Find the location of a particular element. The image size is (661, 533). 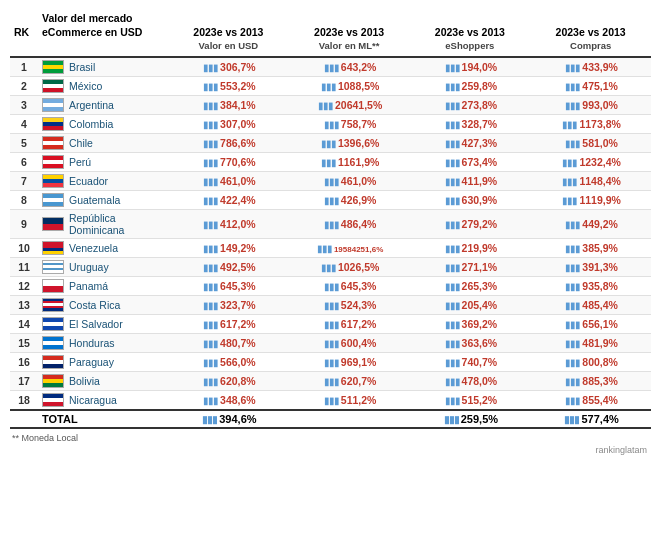

flag-ve is located at coordinates (53, 248).